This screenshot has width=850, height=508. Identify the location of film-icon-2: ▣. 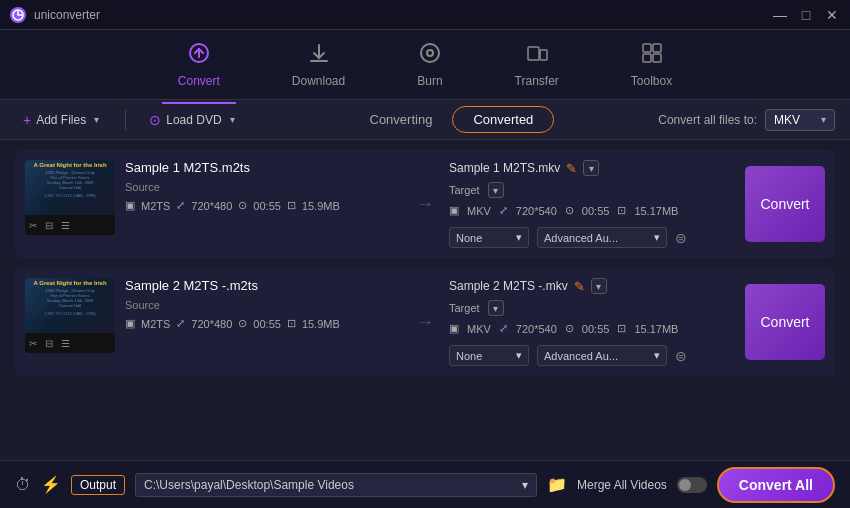
(130, 324).